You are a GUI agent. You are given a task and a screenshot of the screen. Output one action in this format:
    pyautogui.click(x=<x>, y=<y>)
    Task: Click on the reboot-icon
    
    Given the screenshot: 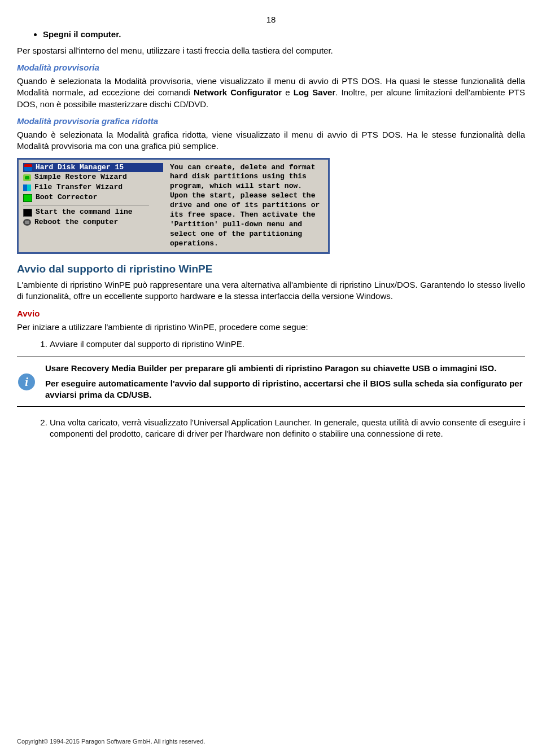 What is the action you would take?
    pyautogui.click(x=27, y=222)
    